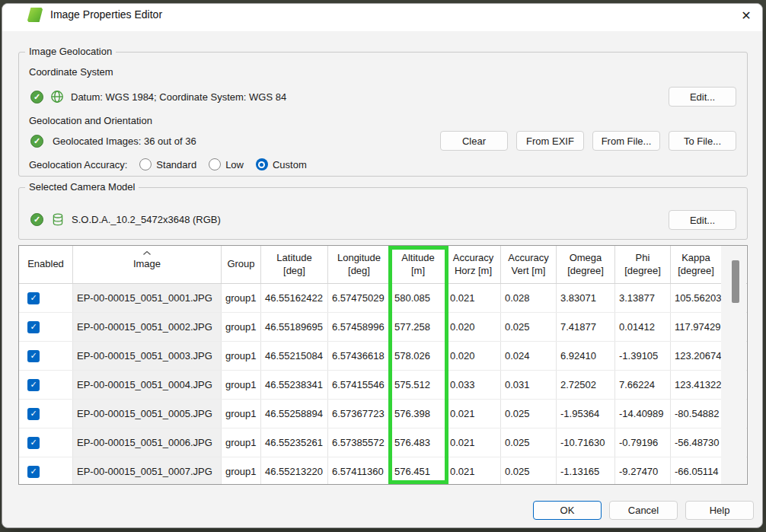  I want to click on column-header-accuracy_horz: Accuracy Horz [m], so click(474, 265).